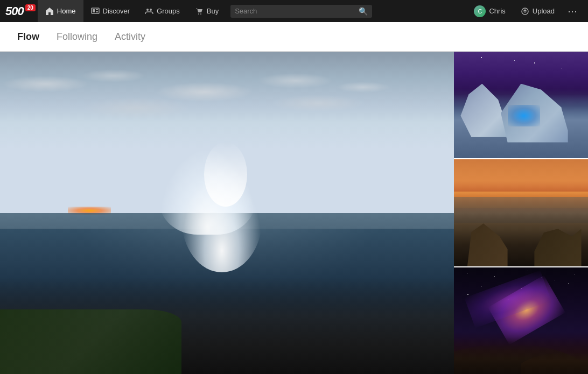  What do you see at coordinates (199, 11) in the screenshot?
I see `buy-icon` at bounding box center [199, 11].